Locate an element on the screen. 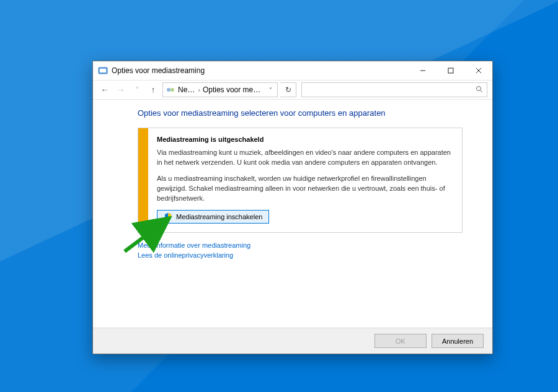  app-icon is located at coordinates (103, 71).